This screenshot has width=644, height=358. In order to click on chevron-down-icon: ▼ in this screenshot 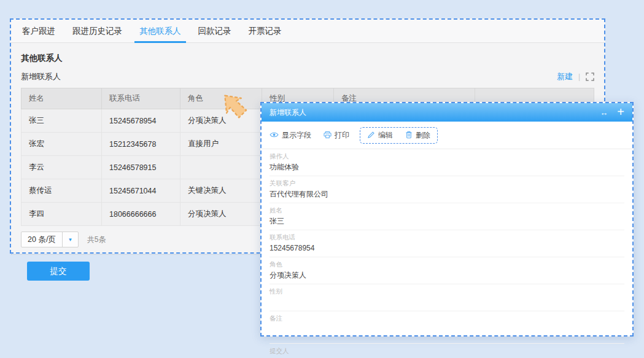, I will do `click(70, 239)`.